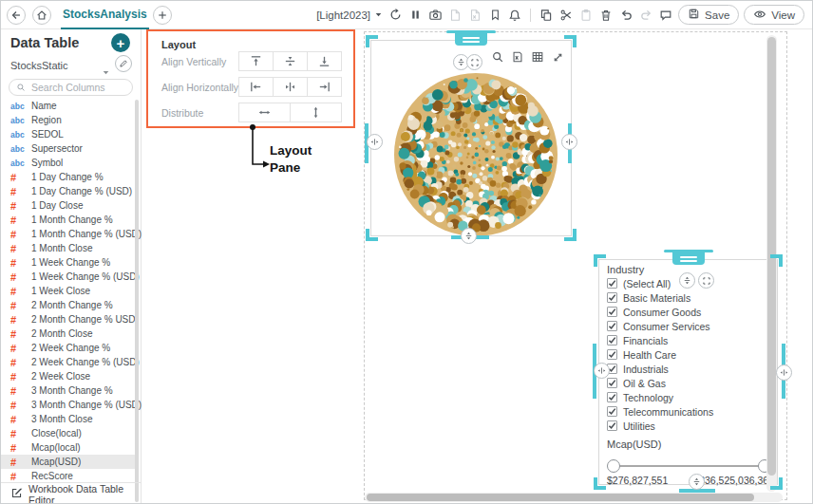  What do you see at coordinates (538, 57) in the screenshot?
I see `table-view-icon` at bounding box center [538, 57].